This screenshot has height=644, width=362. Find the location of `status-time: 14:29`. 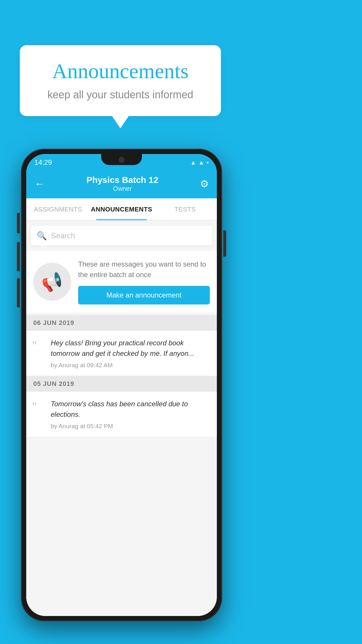

status-time: 14:29 is located at coordinates (43, 162).